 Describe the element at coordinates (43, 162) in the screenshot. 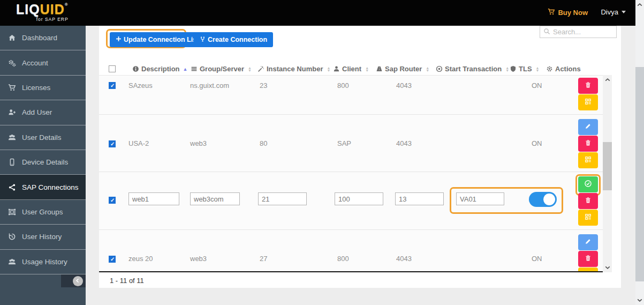

I see `sidebar-item-device-details: Device Details` at that location.